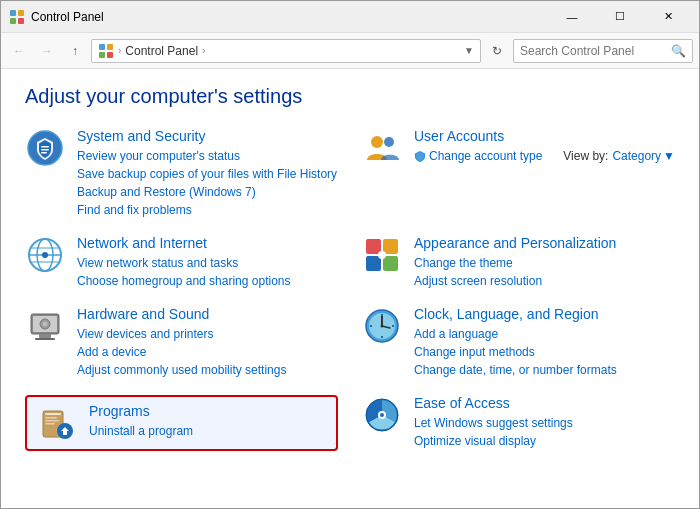 The width and height of the screenshot is (700, 509). Describe the element at coordinates (518, 262) in the screenshot. I see `category-appearance: Appearance and Personalization Change th…` at that location.